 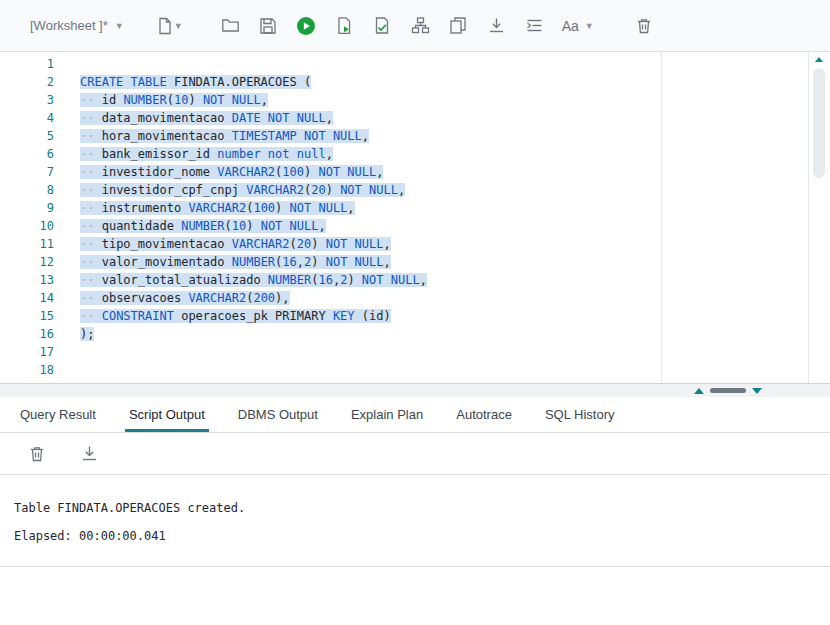 What do you see at coordinates (190, 226) in the screenshot?
I see `code-text: ·· quantidade NUMBER(10) NOT NULL,` at bounding box center [190, 226].